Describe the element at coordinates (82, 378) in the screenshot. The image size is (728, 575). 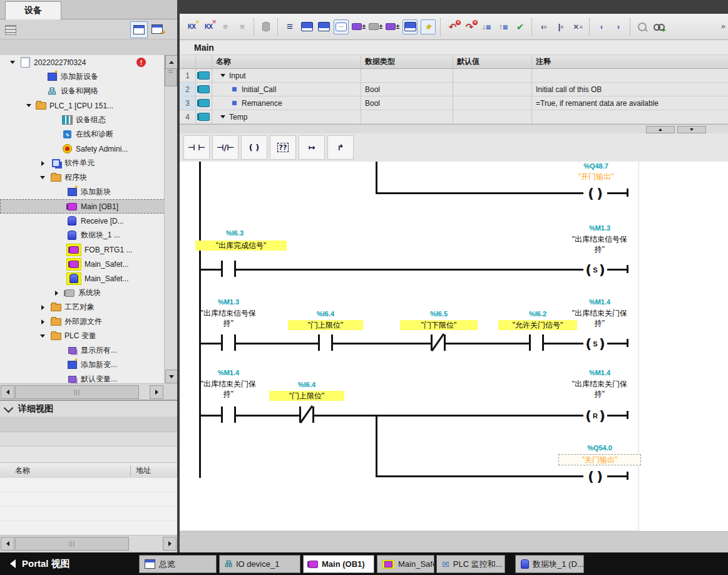
I see `tree-item-default-tag-table: 默认变量...` at that location.